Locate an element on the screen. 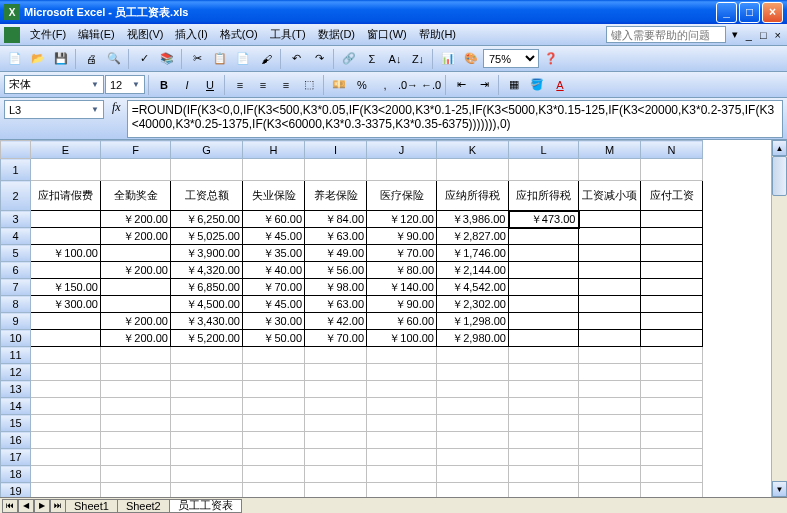 The height and width of the screenshot is (513, 787). name-box: L3▼ is located at coordinates (54, 110).